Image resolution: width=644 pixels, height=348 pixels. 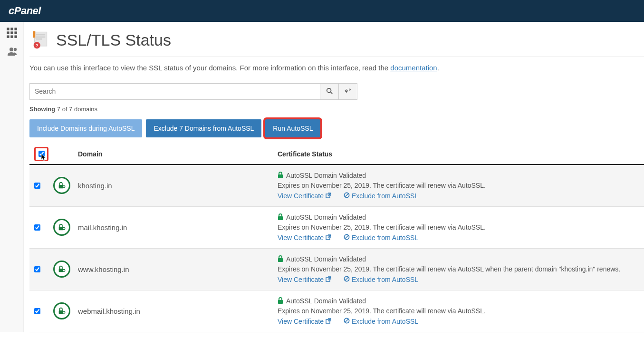 I want to click on page-title: SSL/TLS Status, so click(x=114, y=40).